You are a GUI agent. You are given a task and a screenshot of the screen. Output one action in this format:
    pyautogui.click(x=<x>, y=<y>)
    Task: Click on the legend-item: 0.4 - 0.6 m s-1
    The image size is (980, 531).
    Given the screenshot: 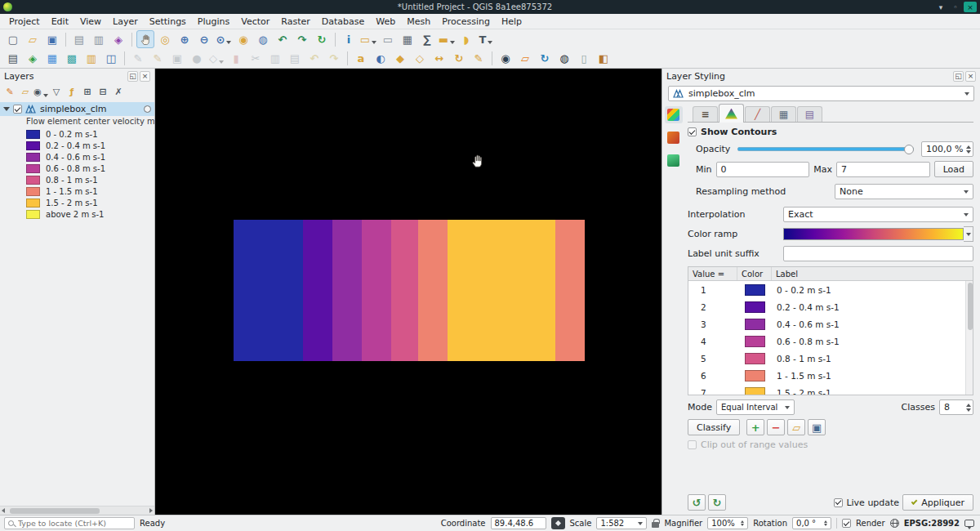 What is the action you would take?
    pyautogui.click(x=77, y=157)
    